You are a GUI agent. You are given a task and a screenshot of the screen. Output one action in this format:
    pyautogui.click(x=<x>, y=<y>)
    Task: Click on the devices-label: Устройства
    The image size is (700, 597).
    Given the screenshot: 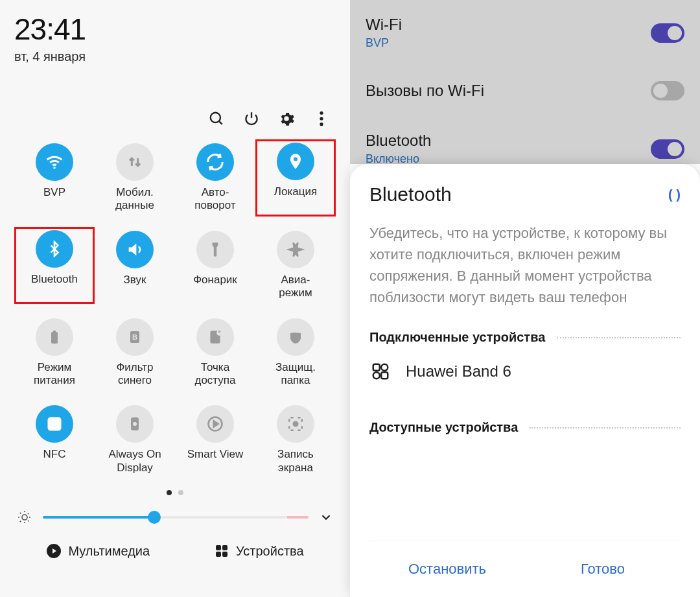 What is the action you would take?
    pyautogui.click(x=270, y=551)
    